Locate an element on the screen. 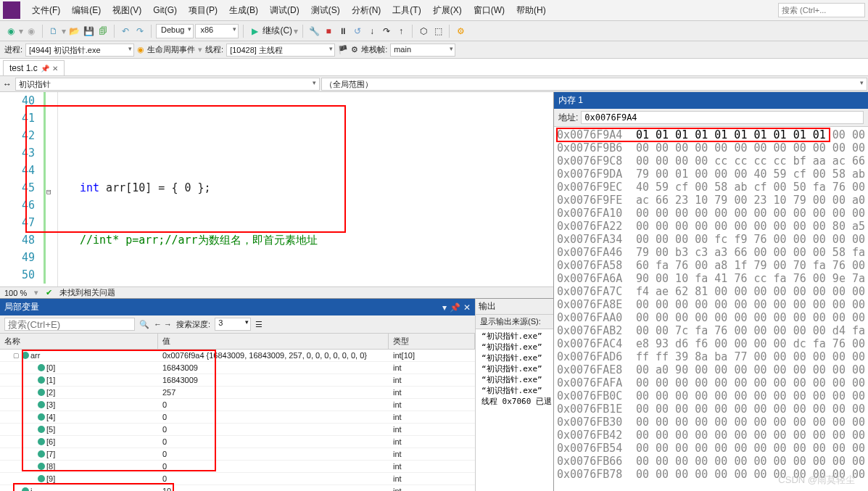  restart-icon: ↺ is located at coordinates (357, 31).